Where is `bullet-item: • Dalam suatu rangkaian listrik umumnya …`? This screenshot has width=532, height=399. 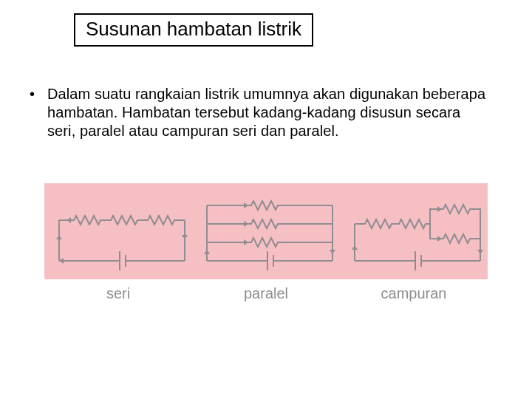
bullet-item: • Dalam suatu rangkaian listrik umumnya … is located at coordinates (259, 112).